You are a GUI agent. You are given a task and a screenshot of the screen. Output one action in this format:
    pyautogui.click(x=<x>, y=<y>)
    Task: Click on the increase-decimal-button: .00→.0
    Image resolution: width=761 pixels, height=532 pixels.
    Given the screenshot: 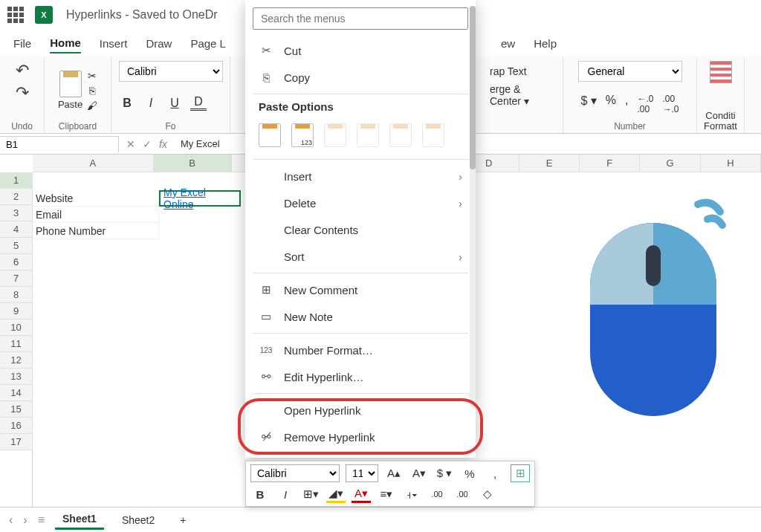 What is the action you would take?
    pyautogui.click(x=671, y=104)
    